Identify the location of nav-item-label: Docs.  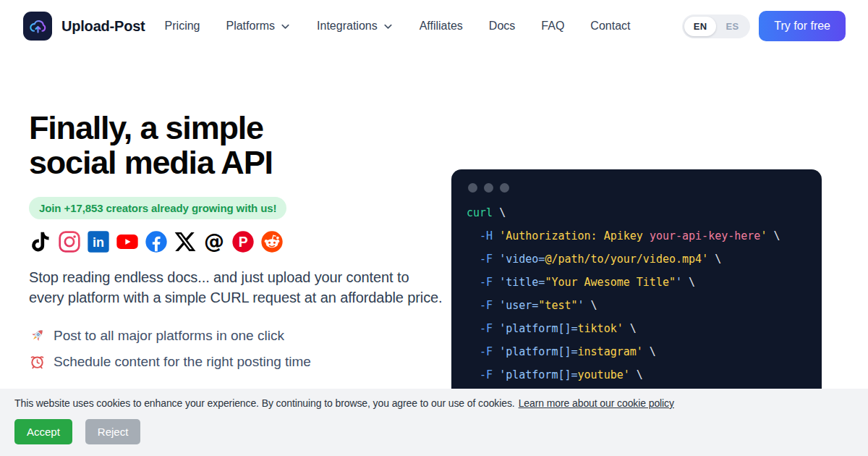
(502, 26).